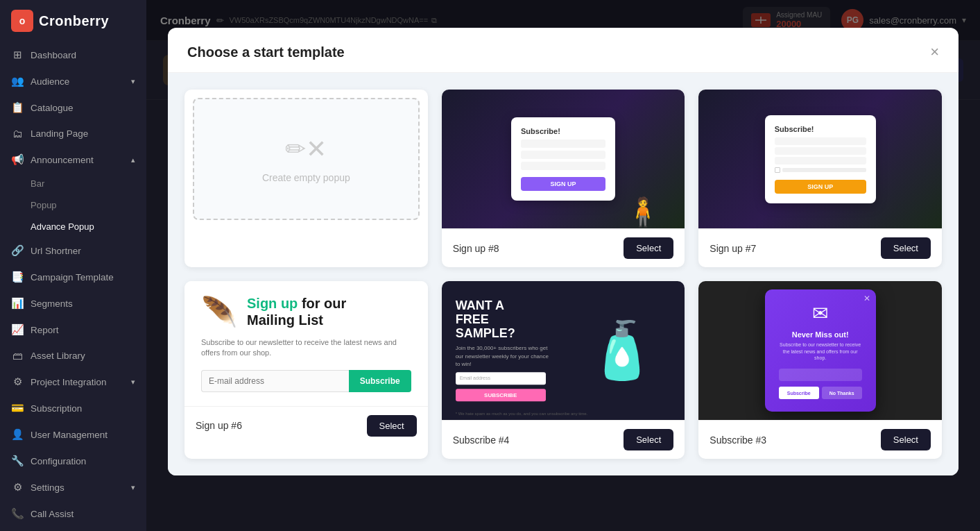 The image size is (980, 531). What do you see at coordinates (799, 393) in the screenshot?
I see `nevermiss-subscribe-button: Subscribe` at bounding box center [799, 393].